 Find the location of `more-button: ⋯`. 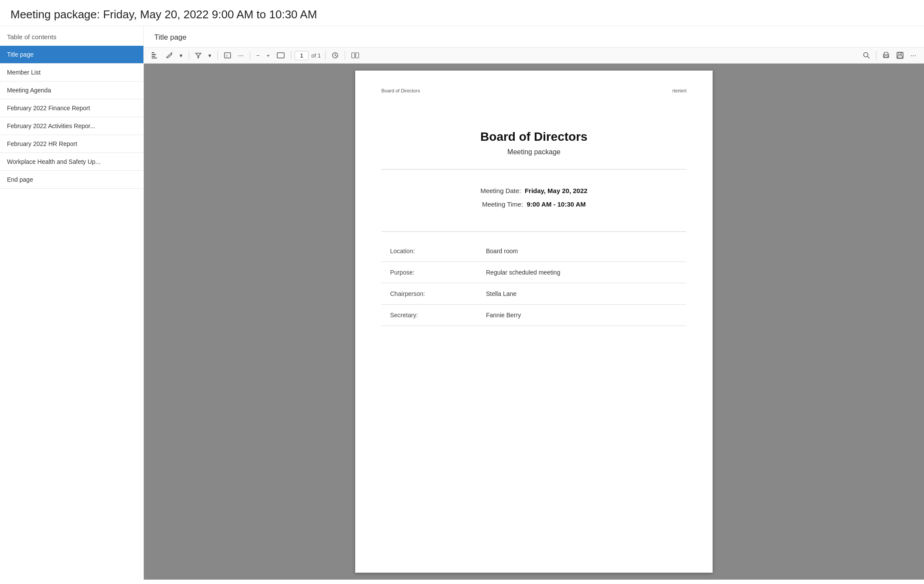

more-button: ⋯ is located at coordinates (241, 56).